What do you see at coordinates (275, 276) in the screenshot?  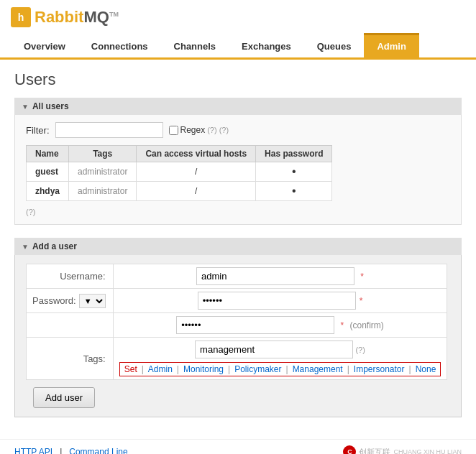 I see `username-input` at bounding box center [275, 276].